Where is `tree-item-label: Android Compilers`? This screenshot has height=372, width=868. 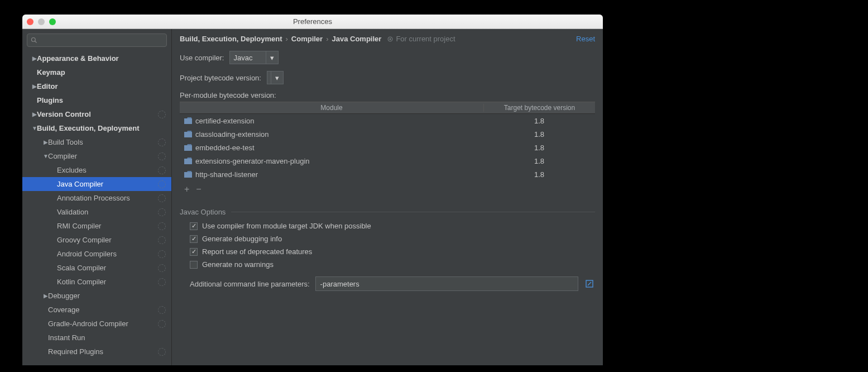
tree-item-label: Android Compilers is located at coordinates (87, 254).